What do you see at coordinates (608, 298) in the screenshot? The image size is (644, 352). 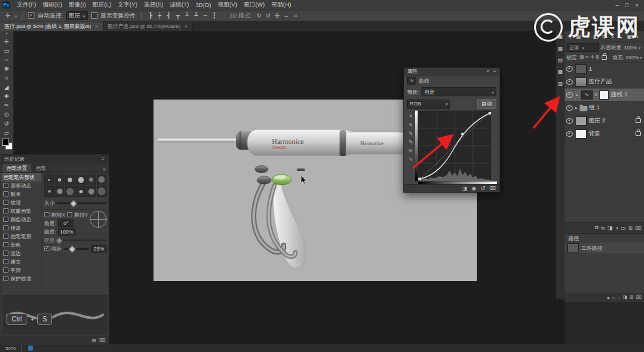 I see `fill-path-button: ●` at bounding box center [608, 298].